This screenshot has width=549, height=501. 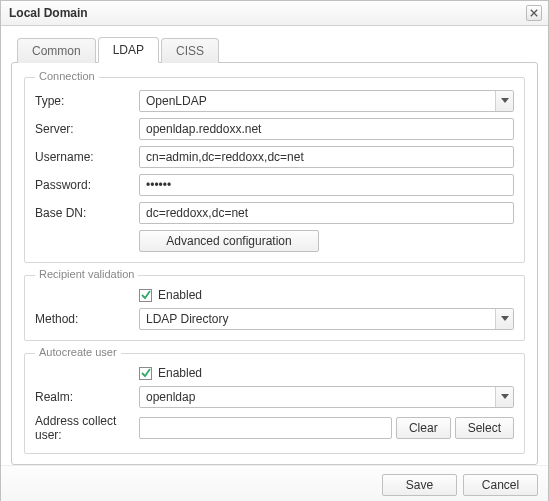 What do you see at coordinates (420, 485) in the screenshot?
I see `save-button: Save` at bounding box center [420, 485].